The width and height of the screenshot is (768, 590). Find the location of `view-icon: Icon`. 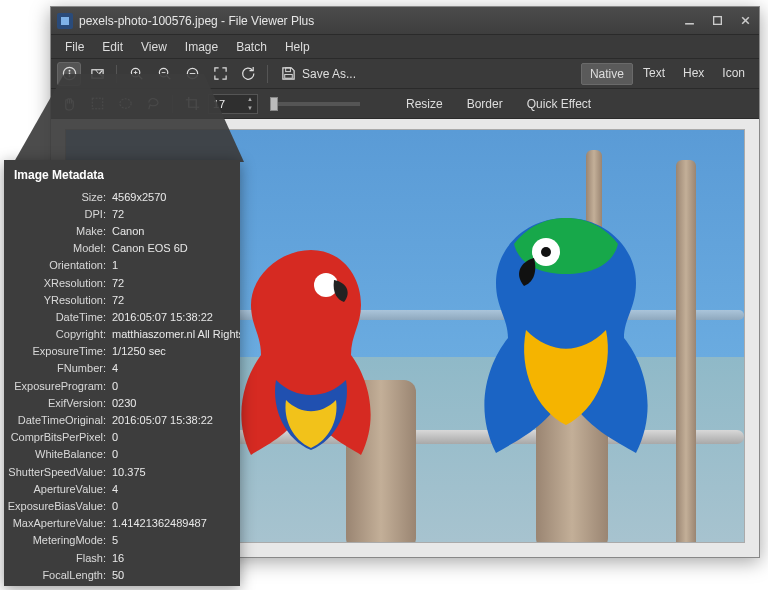

view-icon: Icon is located at coordinates (734, 74).